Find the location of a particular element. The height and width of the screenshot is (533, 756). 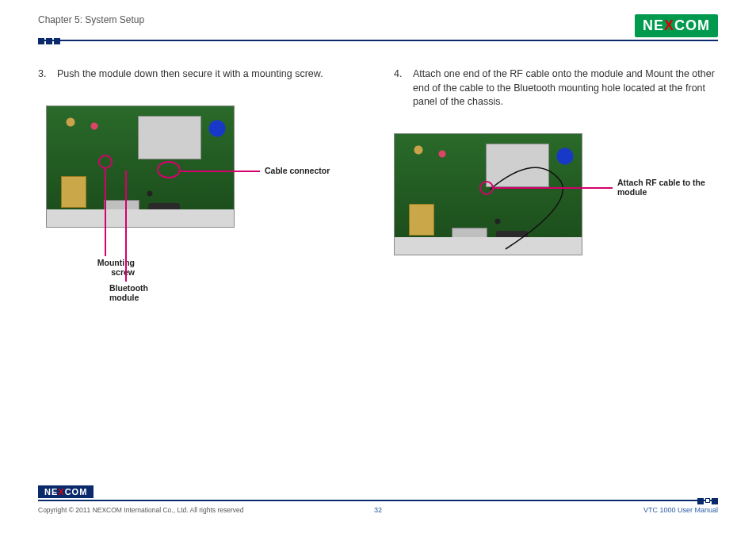

page-header: Chapter 5: System Setup NEXCOM is located at coordinates (378, 30).